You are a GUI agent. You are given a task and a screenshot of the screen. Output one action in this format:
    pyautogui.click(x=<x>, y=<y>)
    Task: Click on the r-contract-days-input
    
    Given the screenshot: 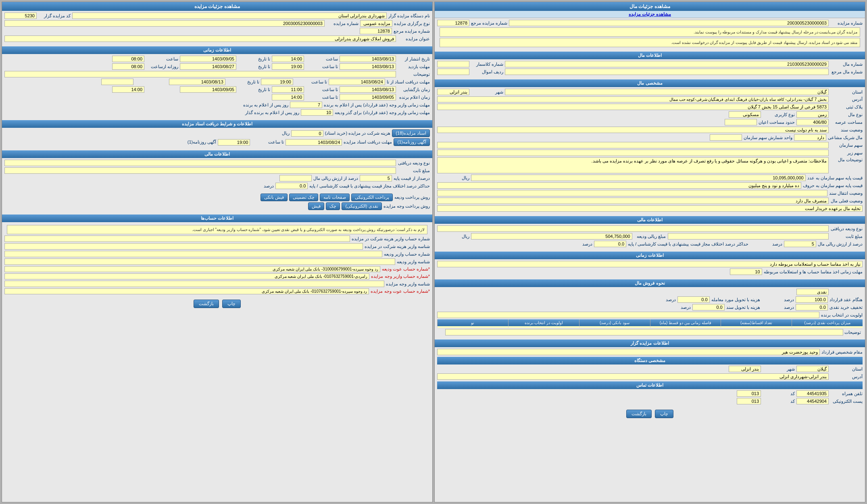 What is the action you would take?
    pyautogui.click(x=306, y=105)
    